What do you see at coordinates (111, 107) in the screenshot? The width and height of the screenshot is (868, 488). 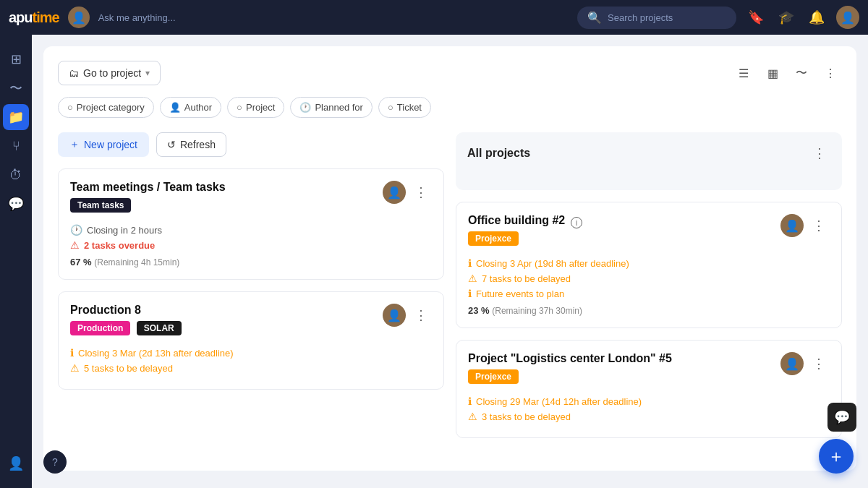 I see `filter-project-category-label: Project category` at bounding box center [111, 107].